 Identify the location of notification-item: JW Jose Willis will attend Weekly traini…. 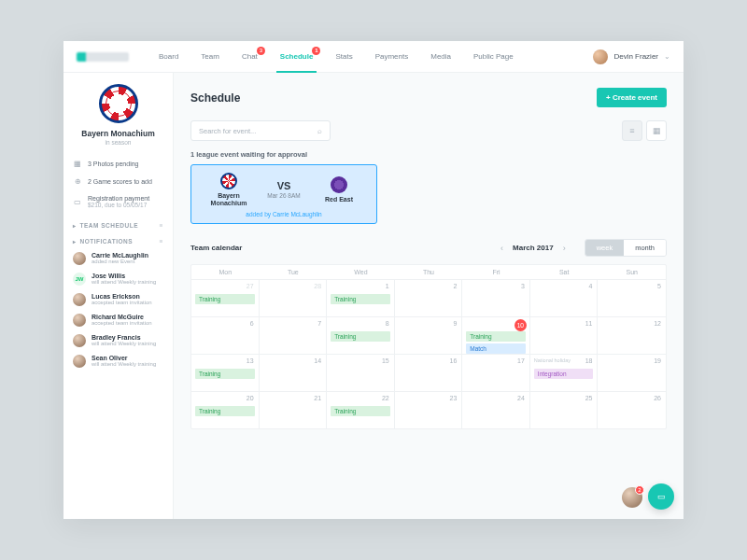
(118, 279).